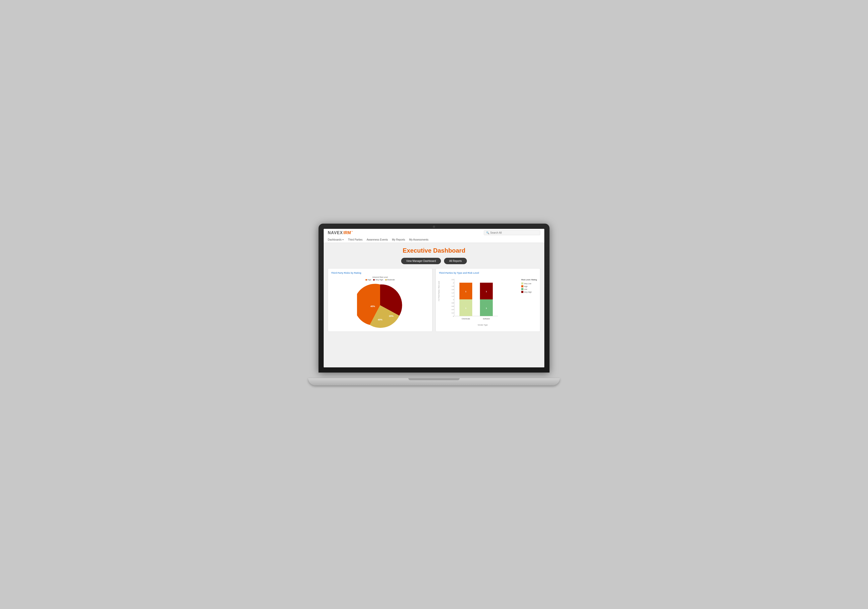 Image resolution: width=868 pixels, height=609 pixels. I want to click on svg-text: 0, so click(454, 316).